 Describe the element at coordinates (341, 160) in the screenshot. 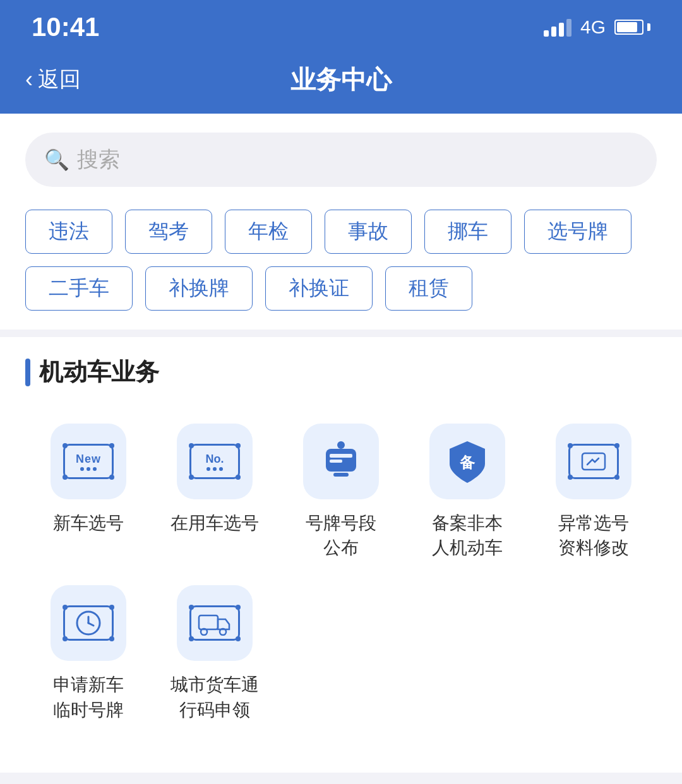

I see `search-bar: 🔍 搜索` at that location.